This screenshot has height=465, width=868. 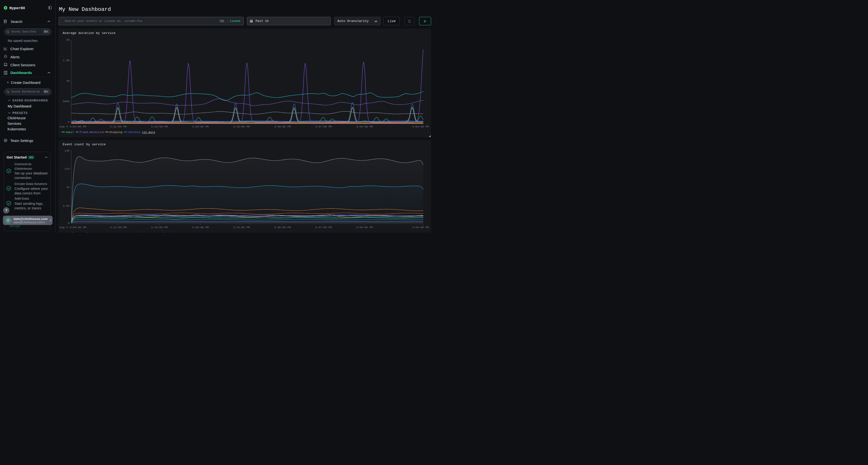 What do you see at coordinates (134, 132) in the screenshot?
I see `svg-text: checkout` at bounding box center [134, 132].